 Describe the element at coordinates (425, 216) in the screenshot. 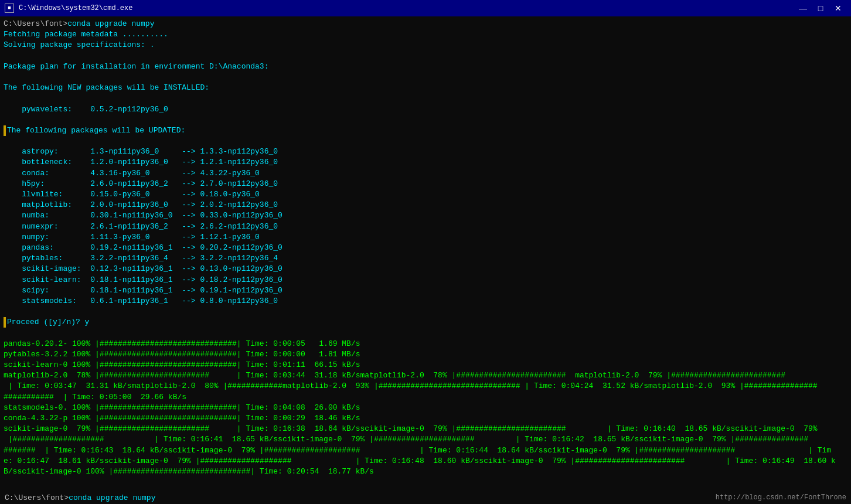

I see `terminal-line: numba: 0.30.1-np111py36_0 --> 0.33.0-np1…` at that location.